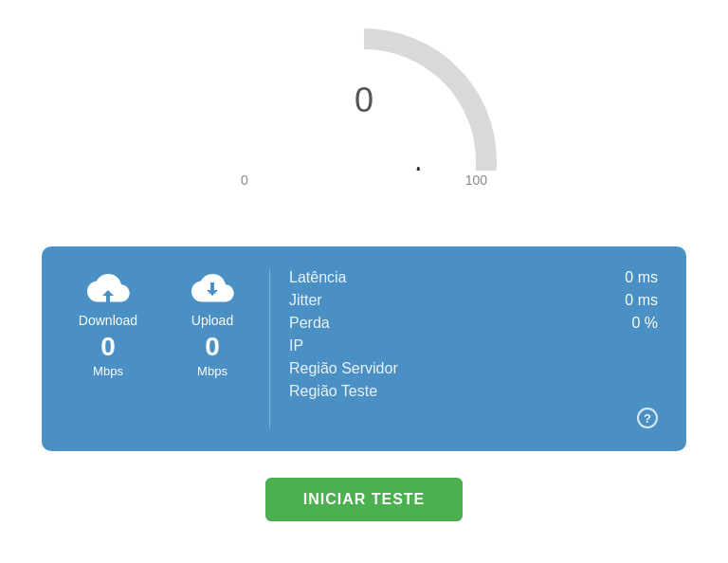  What do you see at coordinates (108, 372) in the screenshot?
I see `download-unit: Mbps` at bounding box center [108, 372].